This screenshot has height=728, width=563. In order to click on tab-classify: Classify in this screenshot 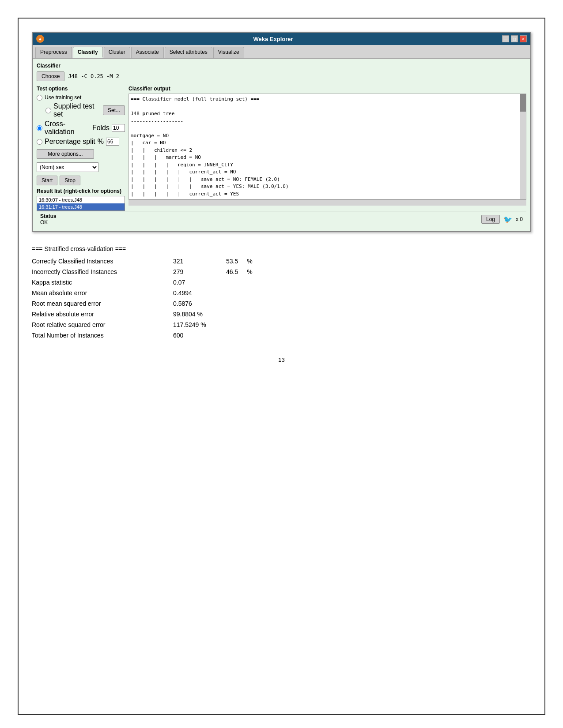, I will do `click(88, 52)`.